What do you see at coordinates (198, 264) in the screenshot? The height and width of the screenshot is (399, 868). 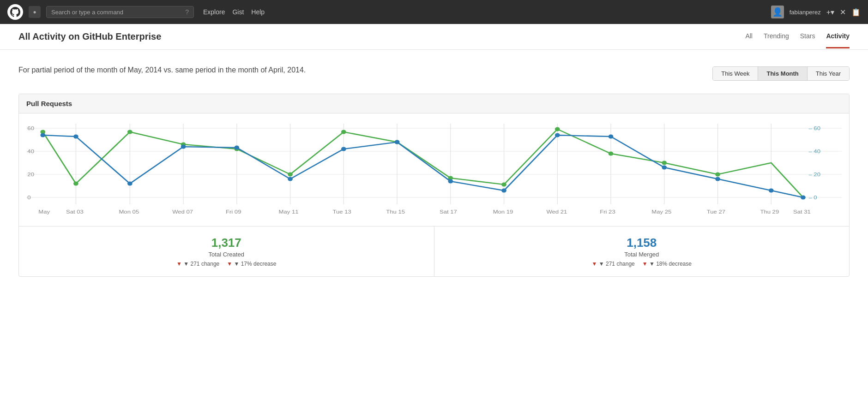 I see `created-change1: ▼ ▼ 271 change` at bounding box center [198, 264].